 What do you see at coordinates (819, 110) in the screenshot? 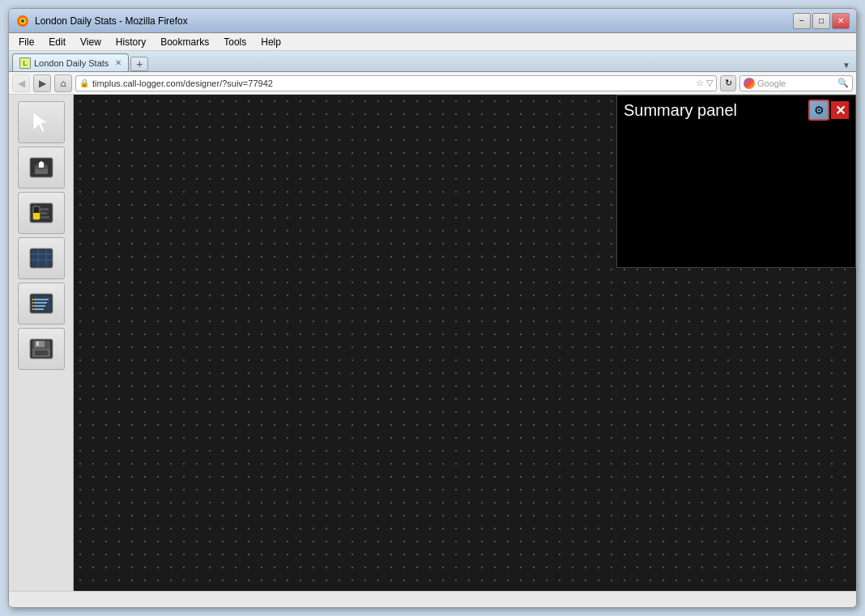
I see `summary-panel-settings-button: ⚙` at bounding box center [819, 110].